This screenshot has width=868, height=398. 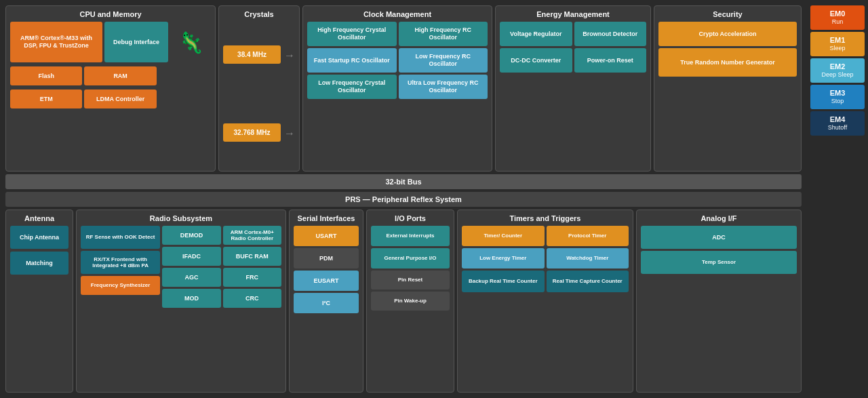 I want to click on bufc-block: BUFC RAM, so click(x=252, y=256).